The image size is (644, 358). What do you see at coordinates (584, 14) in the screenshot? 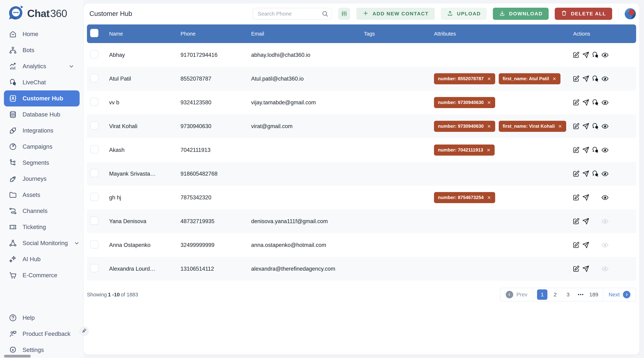
I see `delete-all-button: DELETE ALL` at bounding box center [584, 14].